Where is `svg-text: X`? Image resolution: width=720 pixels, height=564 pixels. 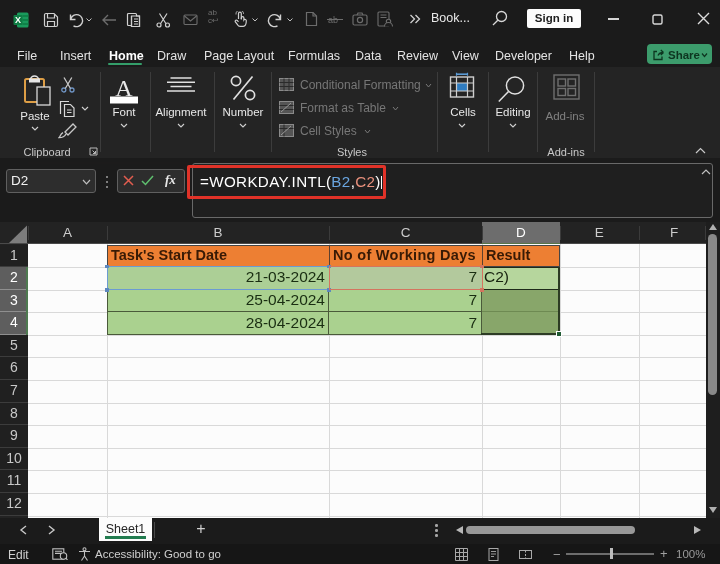
svg-text: X is located at coordinates (18, 20).